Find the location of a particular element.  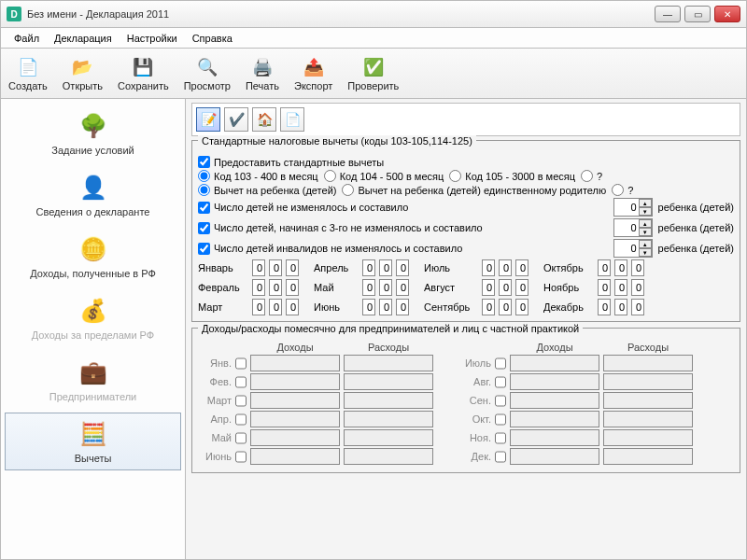

chk-nov is located at coordinates (500, 439).